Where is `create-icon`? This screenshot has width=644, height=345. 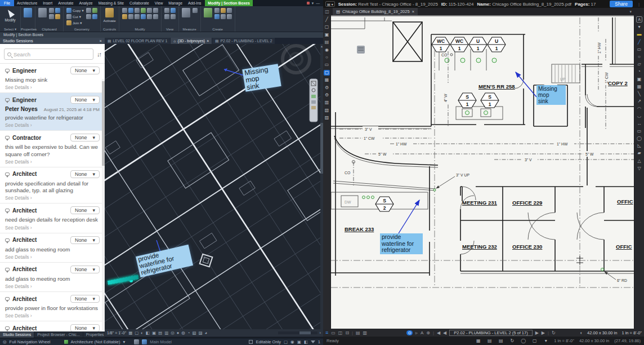
create-icon is located at coordinates (208, 12).